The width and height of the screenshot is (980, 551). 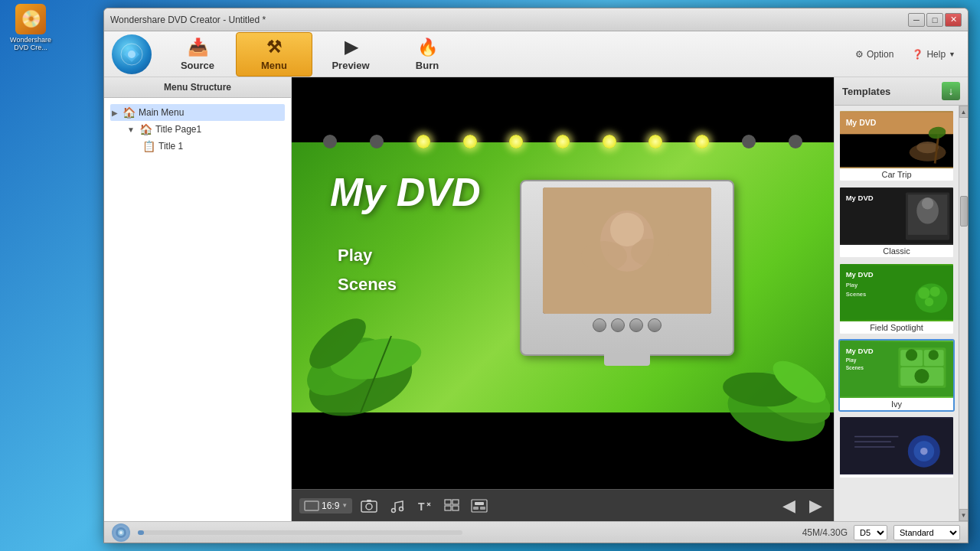 What do you see at coordinates (563, 110) in the screenshot?
I see `top-black-bar` at bounding box center [563, 110].